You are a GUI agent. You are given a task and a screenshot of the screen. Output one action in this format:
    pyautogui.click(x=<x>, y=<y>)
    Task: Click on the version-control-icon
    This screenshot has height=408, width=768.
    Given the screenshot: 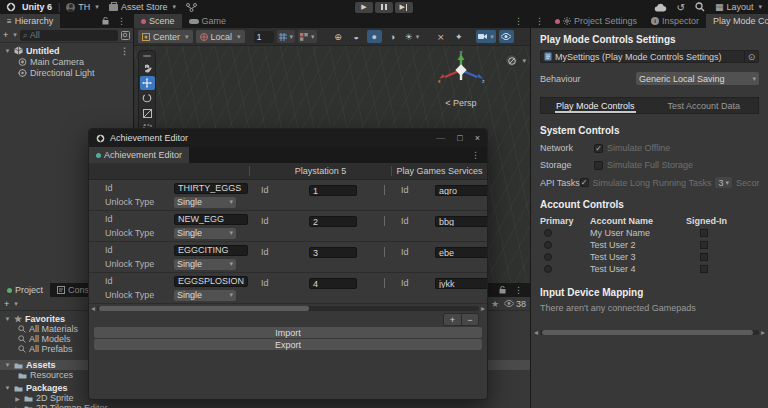 What is the action you would take?
    pyautogui.click(x=192, y=8)
    